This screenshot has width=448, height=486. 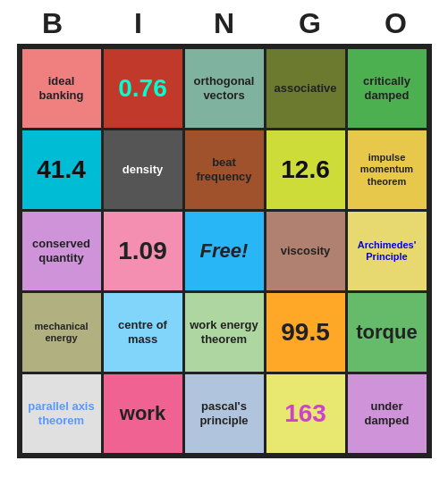 I want to click on bingo-cell-18: 99.5, so click(x=306, y=332).